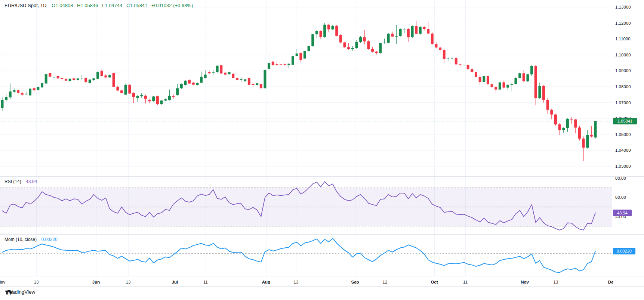 The height and width of the screenshot is (300, 644). I want to click on svg-text: Aug, so click(266, 282).